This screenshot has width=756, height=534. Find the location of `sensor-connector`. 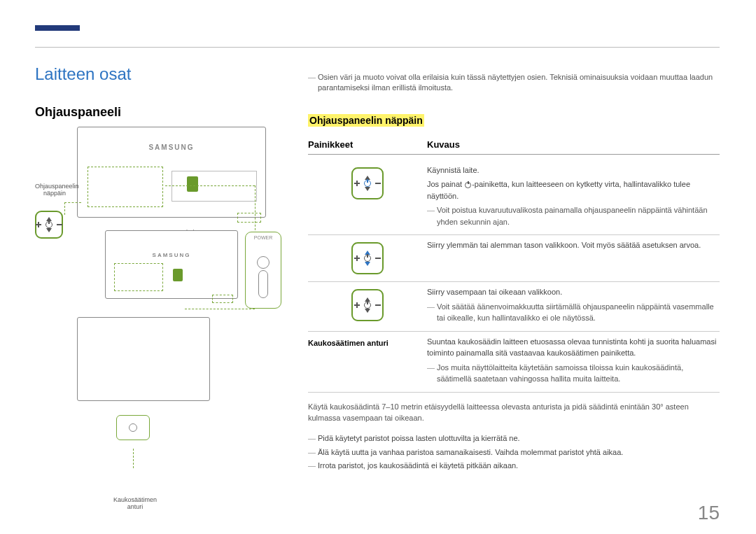

sensor-connector is located at coordinates (133, 458).